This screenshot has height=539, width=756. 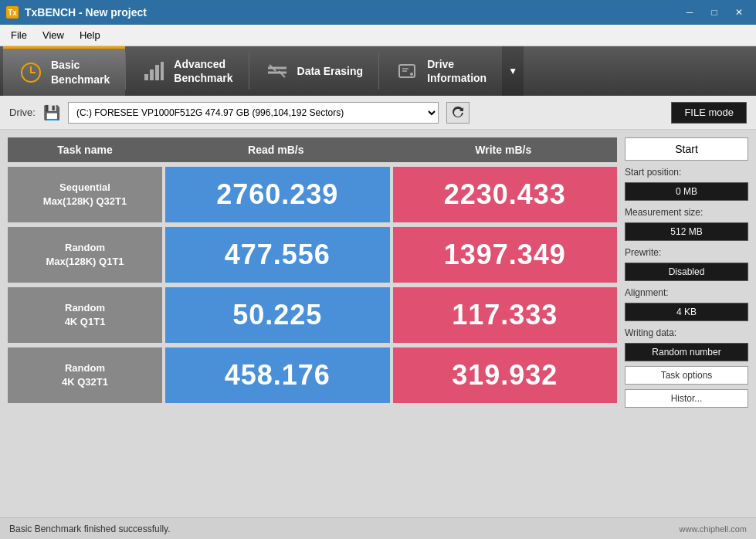 What do you see at coordinates (90, 529) in the screenshot?
I see `status-message: Basic Benchmark finished successfully.` at bounding box center [90, 529].